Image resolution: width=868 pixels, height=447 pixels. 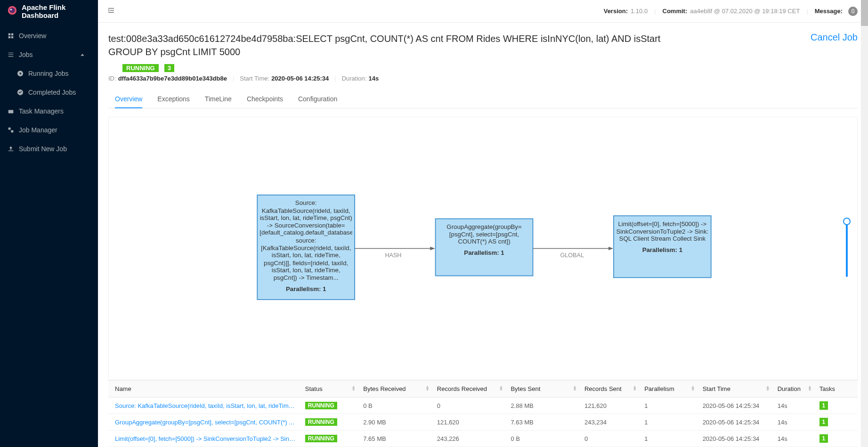 What do you see at coordinates (265, 99) in the screenshot?
I see `tab-checkpoints: Checkpoints` at bounding box center [265, 99].